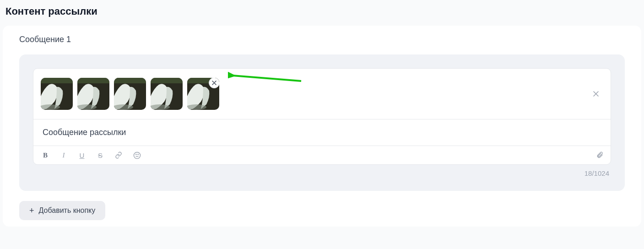 The height and width of the screenshot is (249, 644). Describe the element at coordinates (119, 155) in the screenshot. I see `link-button` at that location.